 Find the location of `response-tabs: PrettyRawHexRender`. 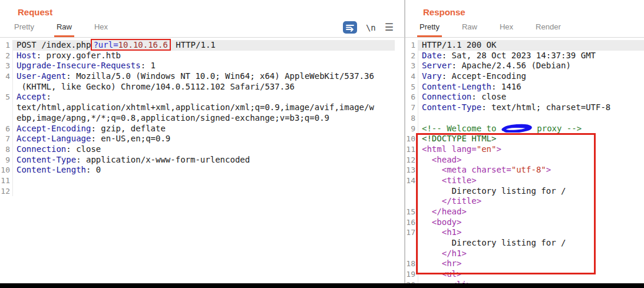

response-tabs: PrettyRawHexRender is located at coordinates (499, 28).